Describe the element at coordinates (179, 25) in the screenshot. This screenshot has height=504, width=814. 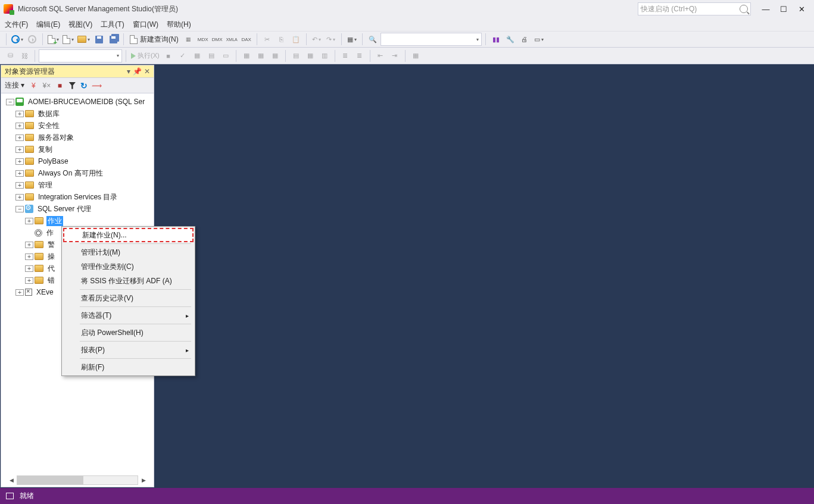
I see `menu-help: 帮助(H)` at that location.